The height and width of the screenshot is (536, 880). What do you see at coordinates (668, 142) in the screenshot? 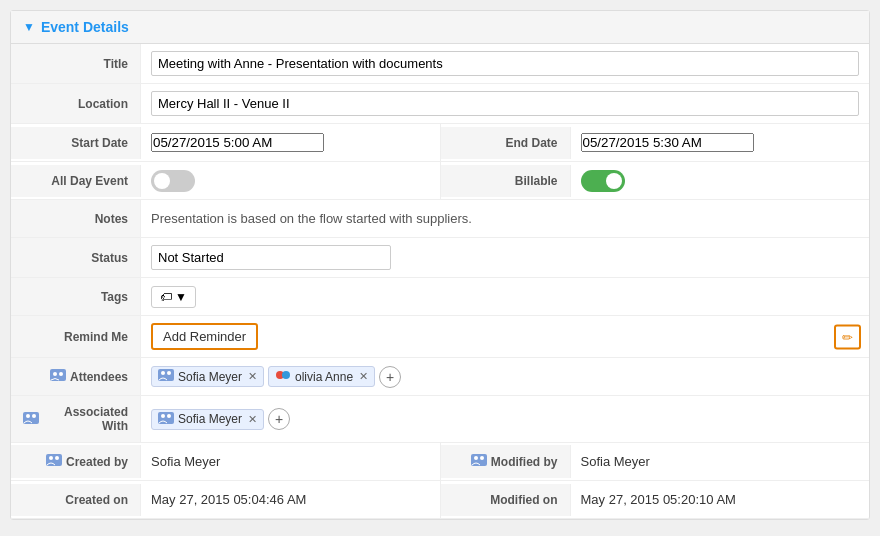
I see `end-date-input` at bounding box center [668, 142].